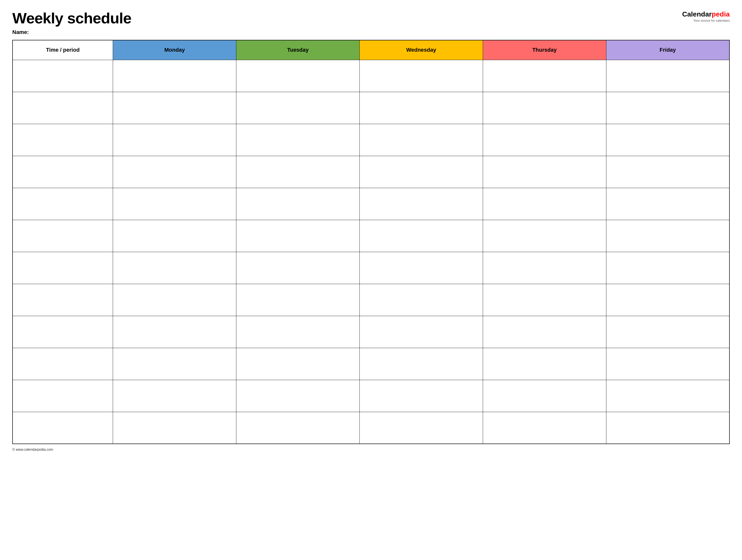 The width and height of the screenshot is (742, 560). Describe the element at coordinates (72, 32) in the screenshot. I see `name-label: Name:` at that location.